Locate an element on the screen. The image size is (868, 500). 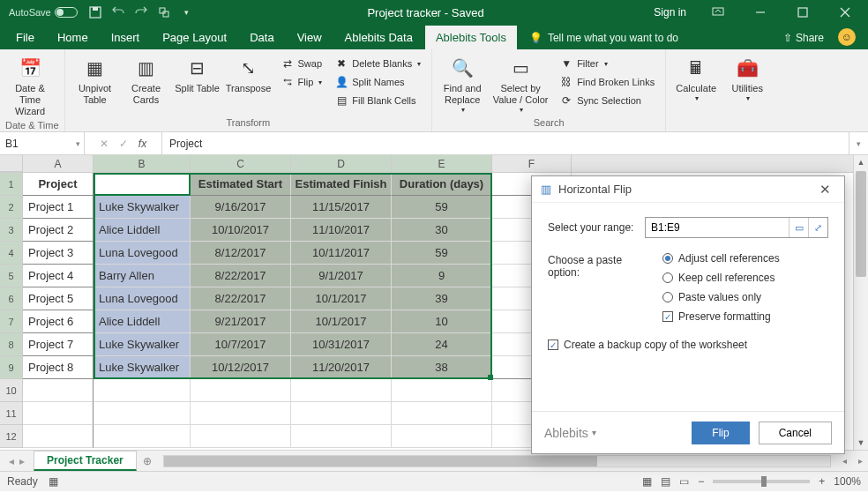
filter-button: ▼Filter▾ is located at coordinates (607, 63).